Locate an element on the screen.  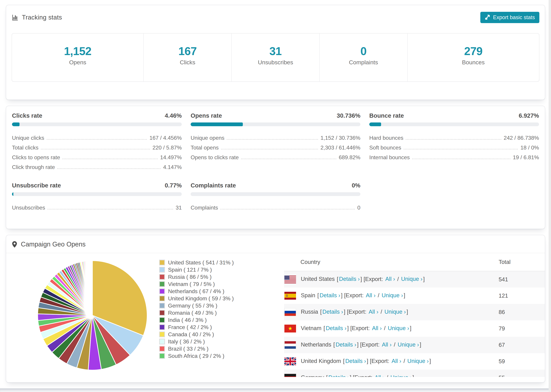
rate-head: Complaints rate0% is located at coordinates (276, 185).